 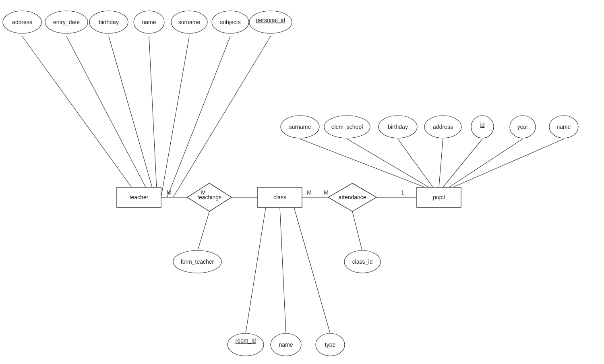 I want to click on surname-pupil-label: surname, so click(x=300, y=127).